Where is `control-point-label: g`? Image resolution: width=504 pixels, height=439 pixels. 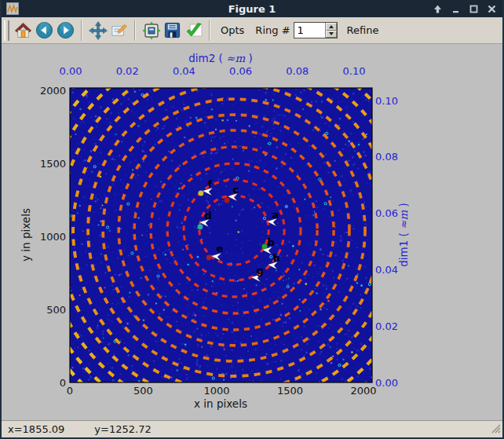
control-point-label: g is located at coordinates (259, 270).